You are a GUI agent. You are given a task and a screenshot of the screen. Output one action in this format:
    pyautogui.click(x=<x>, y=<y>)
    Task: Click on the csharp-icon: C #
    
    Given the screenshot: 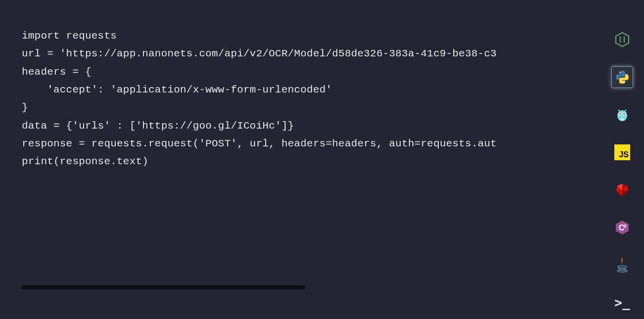 What is the action you would take?
    pyautogui.click(x=622, y=228)
    